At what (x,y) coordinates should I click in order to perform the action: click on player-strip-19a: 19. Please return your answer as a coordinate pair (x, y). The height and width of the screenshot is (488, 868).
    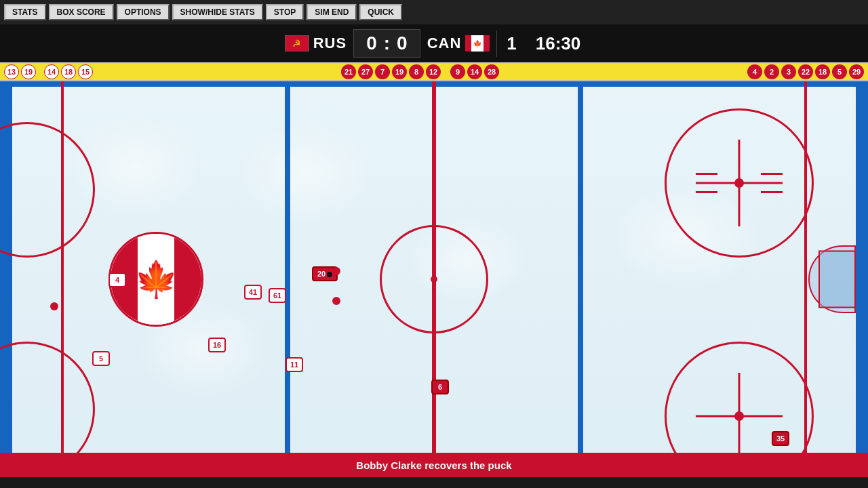
    Looking at the image, I should click on (28, 72).